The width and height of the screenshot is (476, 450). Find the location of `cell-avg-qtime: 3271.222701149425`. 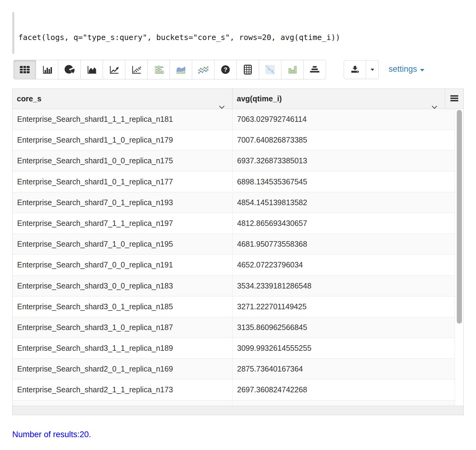

cell-avg-qtime: 3271.222701149425 is located at coordinates (344, 307).